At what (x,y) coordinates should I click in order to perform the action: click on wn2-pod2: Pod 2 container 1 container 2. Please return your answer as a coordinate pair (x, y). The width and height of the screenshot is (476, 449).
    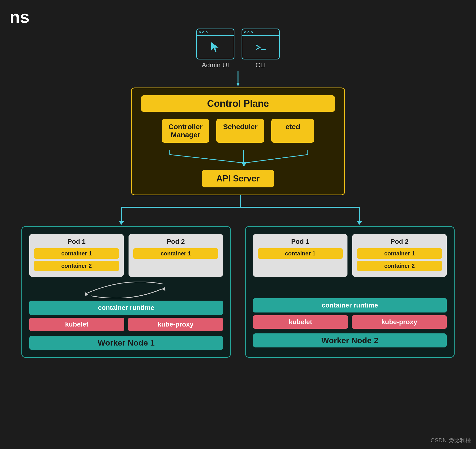
    Looking at the image, I should click on (400, 256).